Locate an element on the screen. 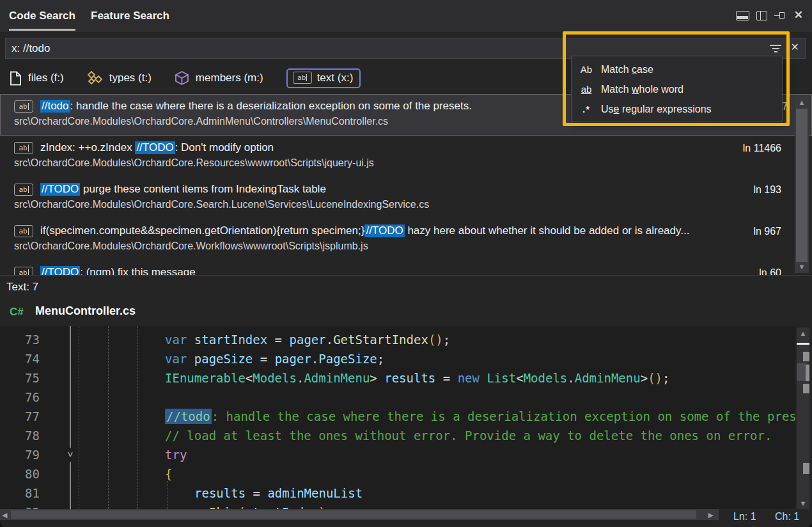  line-number: 76 is located at coordinates (20, 397).